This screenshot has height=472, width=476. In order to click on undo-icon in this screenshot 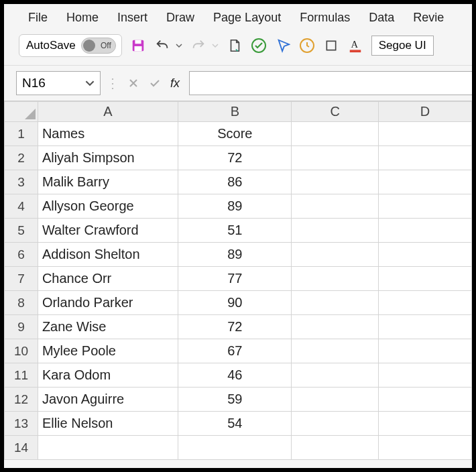, I will do `click(162, 46)`.